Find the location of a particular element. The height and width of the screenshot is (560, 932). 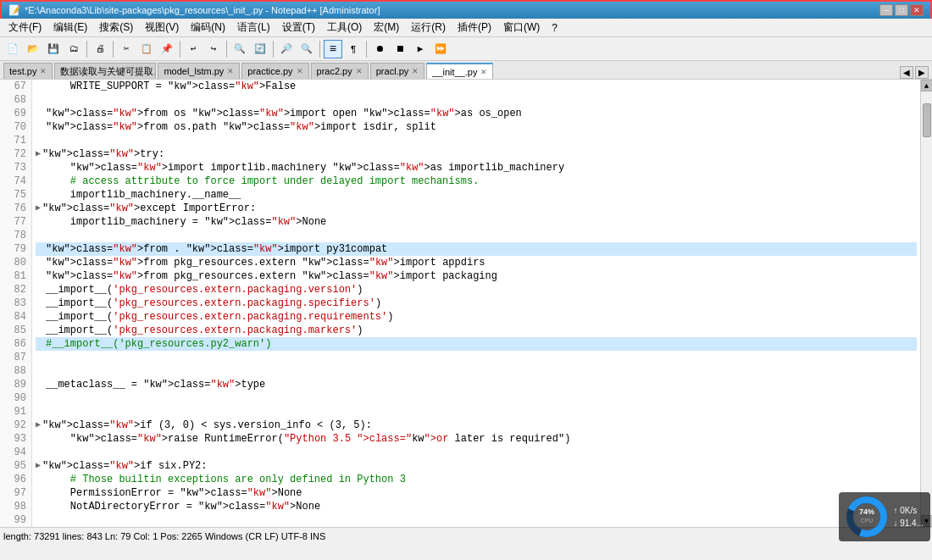

find-button: 🔍 is located at coordinates (240, 49).